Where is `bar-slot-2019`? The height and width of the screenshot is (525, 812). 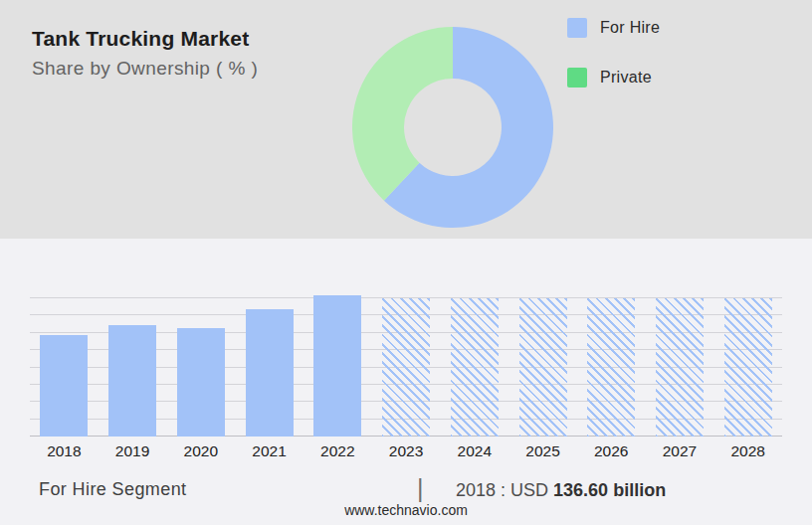 bar-slot-2019 is located at coordinates (133, 368).